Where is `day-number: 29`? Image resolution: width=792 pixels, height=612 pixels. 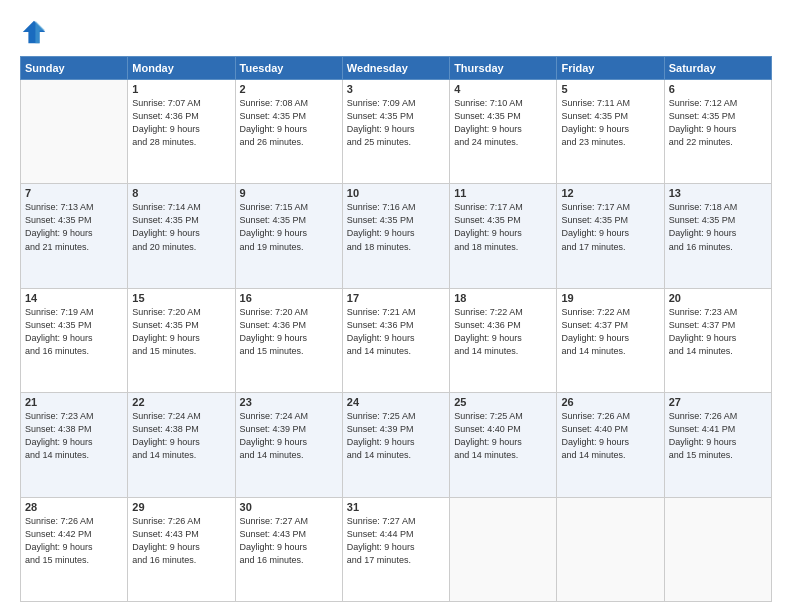 day-number: 29 is located at coordinates (181, 507).